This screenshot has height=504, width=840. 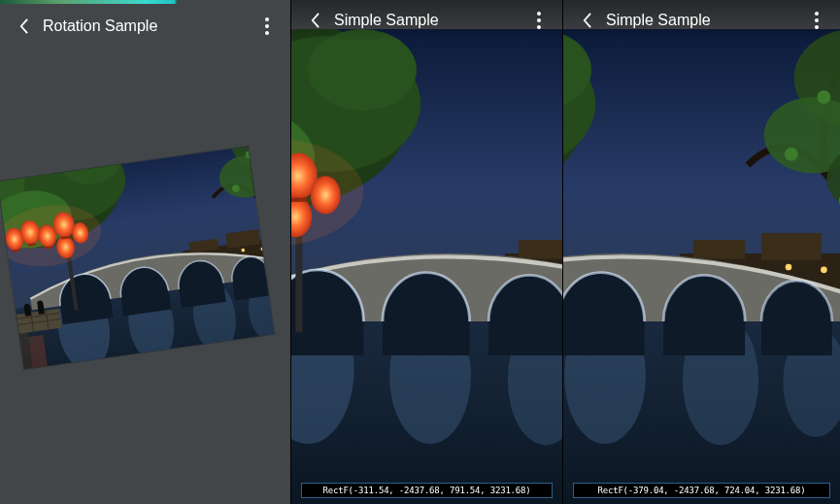 What do you see at coordinates (702, 490) in the screenshot?
I see `rect-status-text: RectF(-379.04, -2437.68, 724.04, 3231.68…` at bounding box center [702, 490].